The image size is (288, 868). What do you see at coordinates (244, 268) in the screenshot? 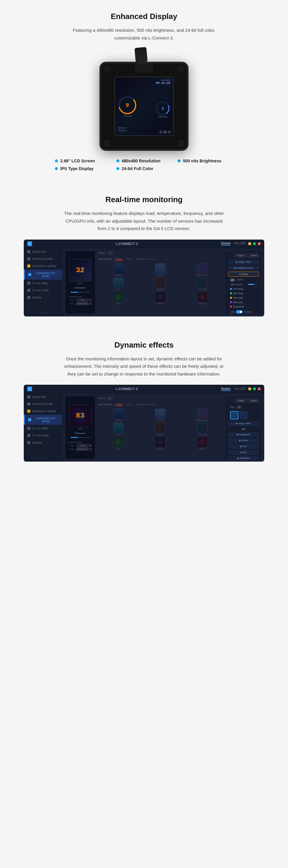
I see `panel-bg-color-1: ▶ Background Color` at bounding box center [244, 268].